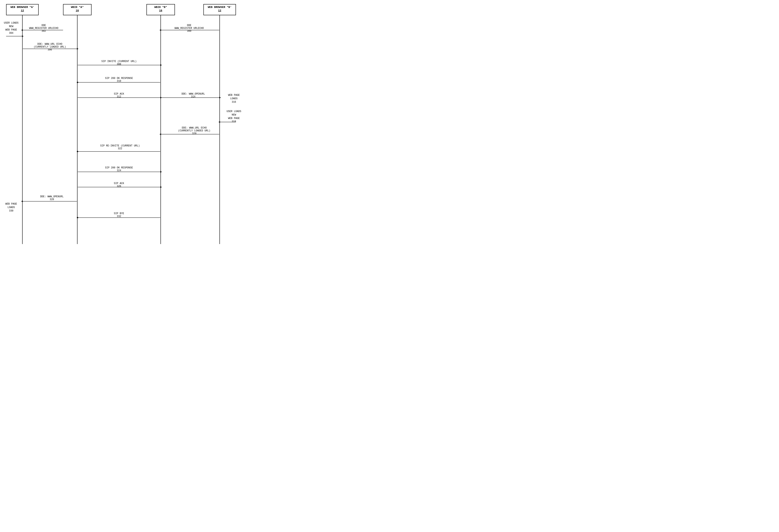 This screenshot has width=779, height=532. I want to click on label-324: SIP 200 OK RESPONSE324, so click(119, 169).